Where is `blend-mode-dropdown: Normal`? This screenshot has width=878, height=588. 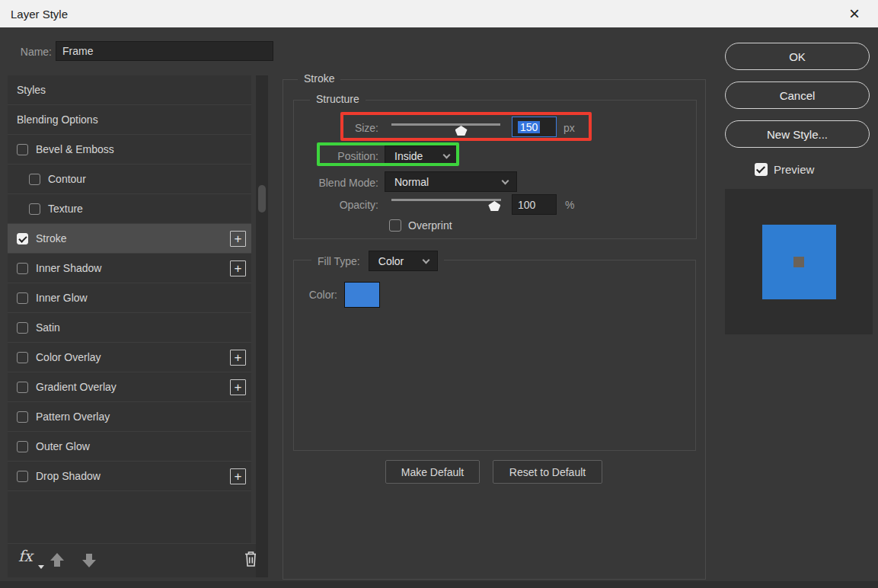 blend-mode-dropdown: Normal is located at coordinates (451, 181).